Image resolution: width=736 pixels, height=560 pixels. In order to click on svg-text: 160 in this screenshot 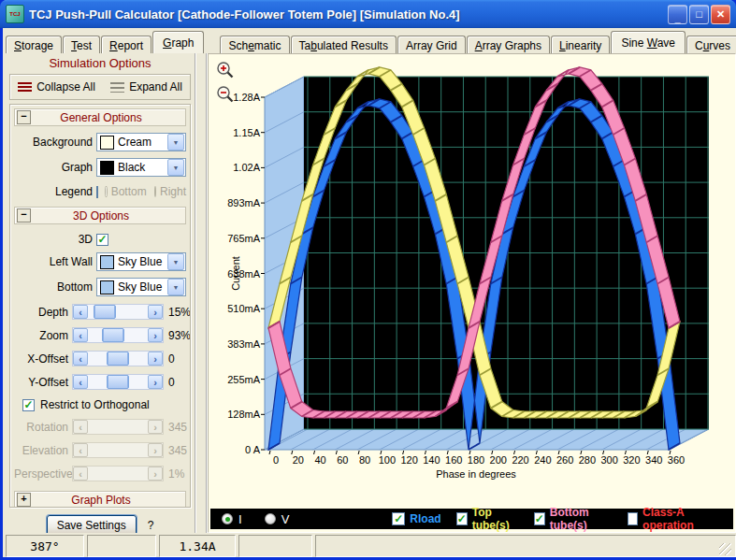, I will do `click(454, 460)`.